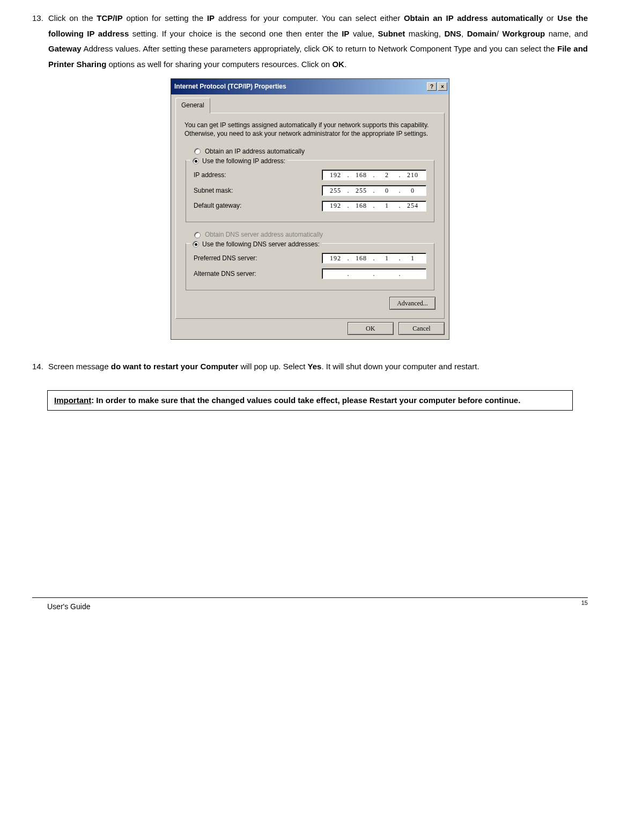 Image resolution: width=620 pixels, height=840 pixels. What do you see at coordinates (318, 41) in the screenshot?
I see `step-13-body: Click on the TCP/IP option for setting t…` at bounding box center [318, 41].